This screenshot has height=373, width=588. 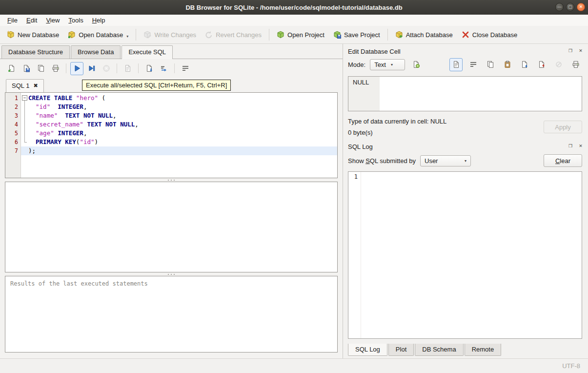 What do you see at coordinates (439, 350) in the screenshot?
I see `bottom-tab-db-schema: DB Schema` at bounding box center [439, 350].